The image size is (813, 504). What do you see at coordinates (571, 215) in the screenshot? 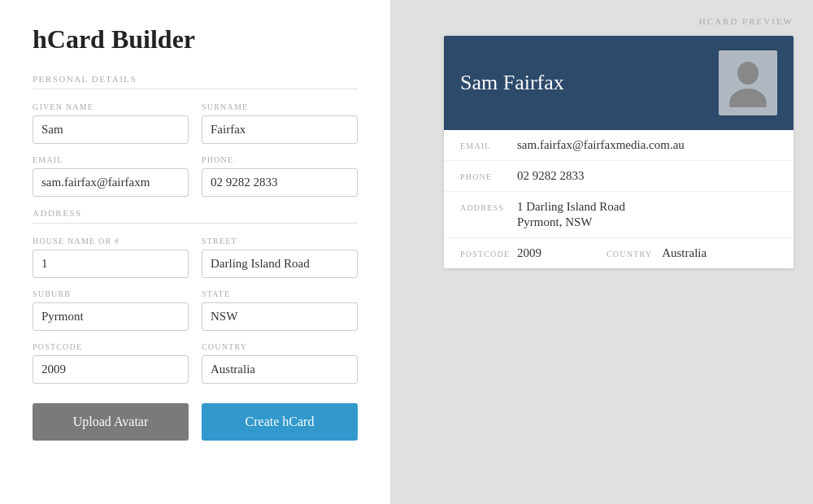
I see `hcard-address-lines: 1 Darling Island Road Pyrmont, NSW` at bounding box center [571, 215].